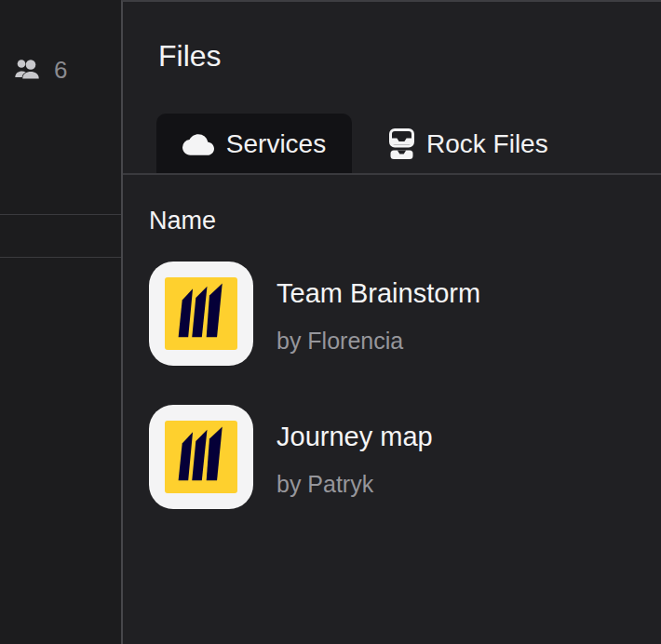  Describe the element at coordinates (41, 70) in the screenshot. I see `participants-row: 6` at that location.